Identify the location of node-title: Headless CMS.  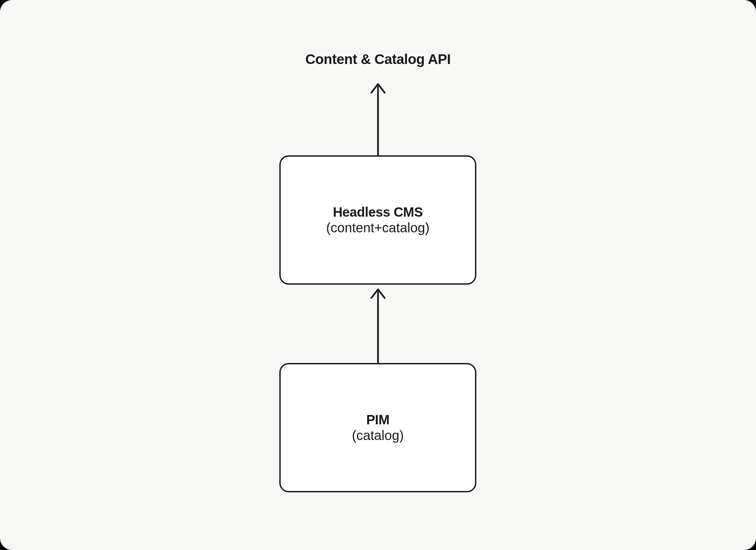
(378, 212).